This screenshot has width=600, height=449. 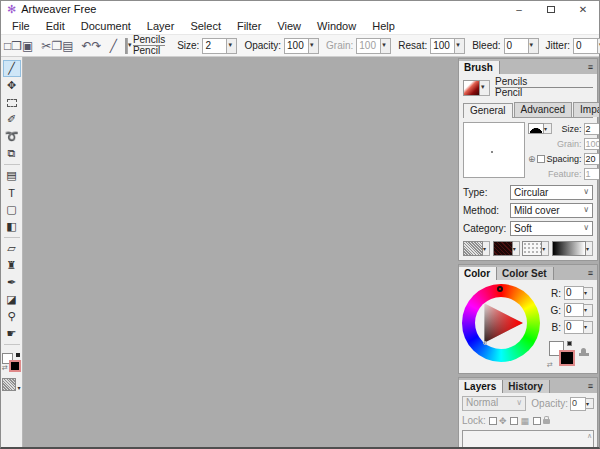 What do you see at coordinates (11, 384) in the screenshot?
I see `pattern-selector: ▾` at bounding box center [11, 384].